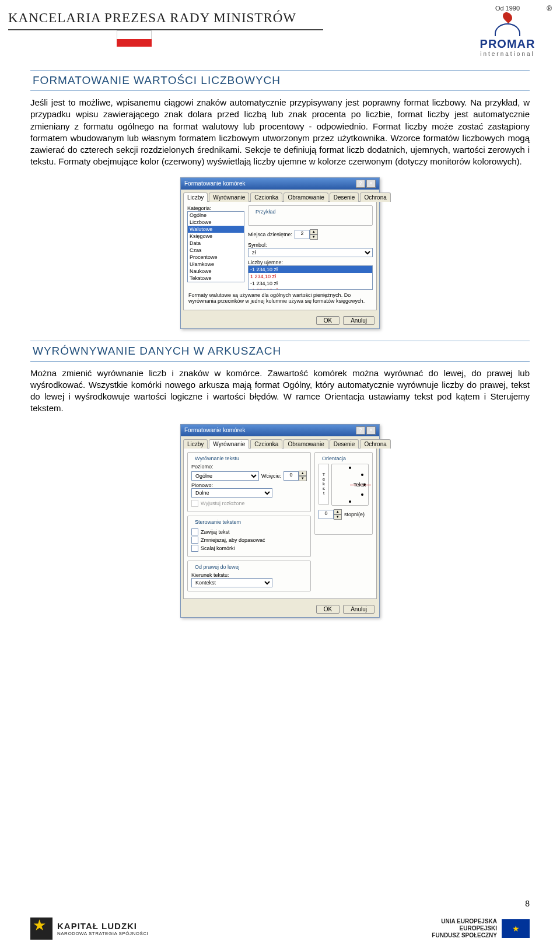  Describe the element at coordinates (464, 929) in the screenshot. I see `ue-line2: EUROPEJSKI` at that location.